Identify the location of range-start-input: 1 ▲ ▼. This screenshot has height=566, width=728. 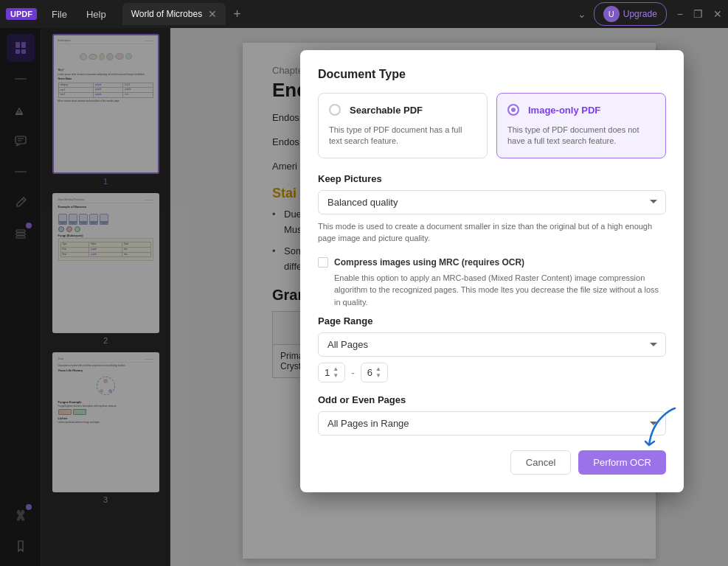
(332, 373).